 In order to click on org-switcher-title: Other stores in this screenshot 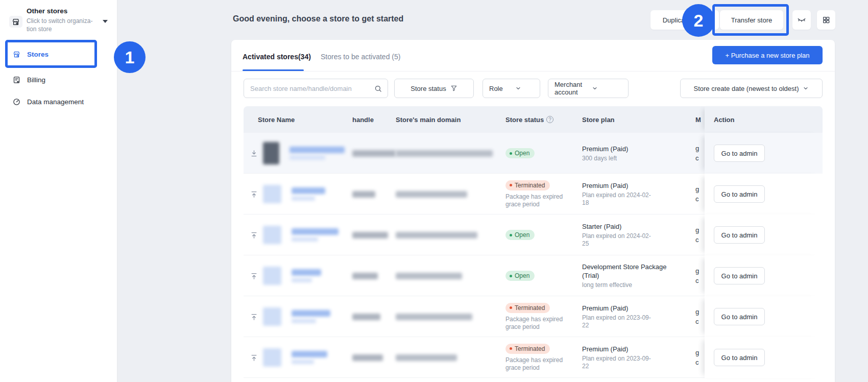, I will do `click(47, 11)`.